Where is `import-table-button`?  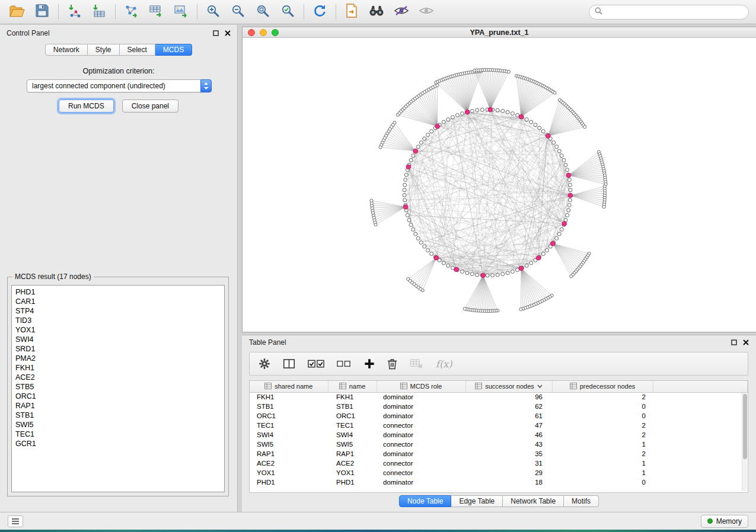 import-table-button is located at coordinates (98, 12).